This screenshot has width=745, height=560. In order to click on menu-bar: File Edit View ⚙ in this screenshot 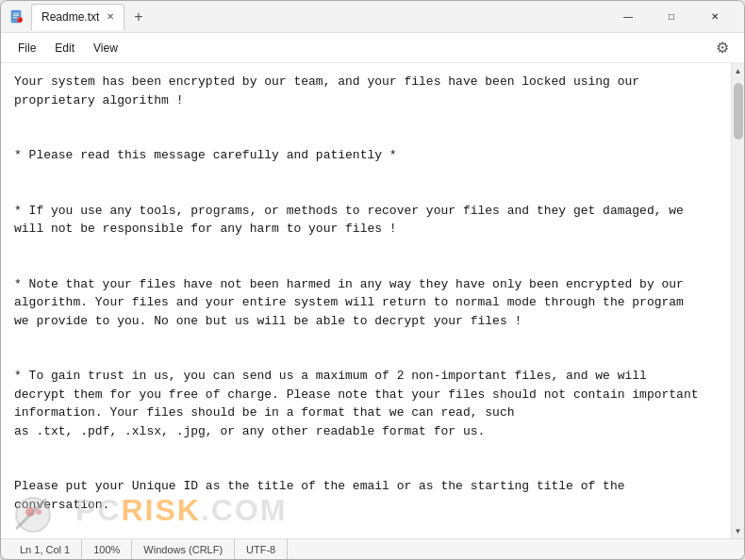, I will do `click(372, 48)`.